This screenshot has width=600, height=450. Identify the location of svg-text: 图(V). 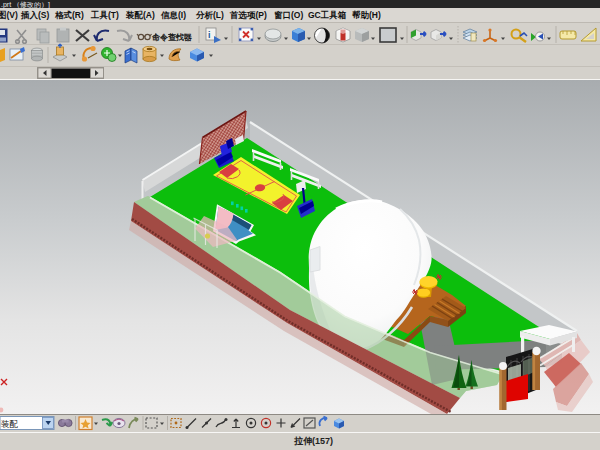
(9, 15).